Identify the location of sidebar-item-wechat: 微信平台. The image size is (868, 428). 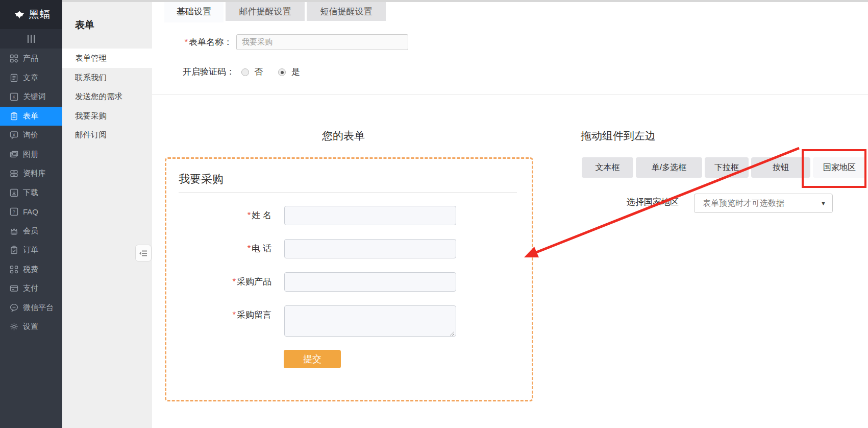
(31, 308).